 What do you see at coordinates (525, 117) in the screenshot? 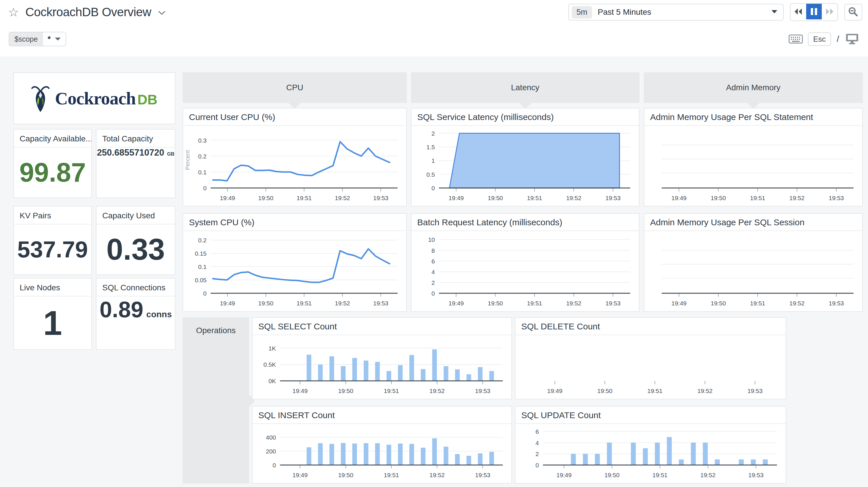
I see `panel-title-sql-service-latency: SQL Service Latency (milliseconds)` at bounding box center [525, 117].